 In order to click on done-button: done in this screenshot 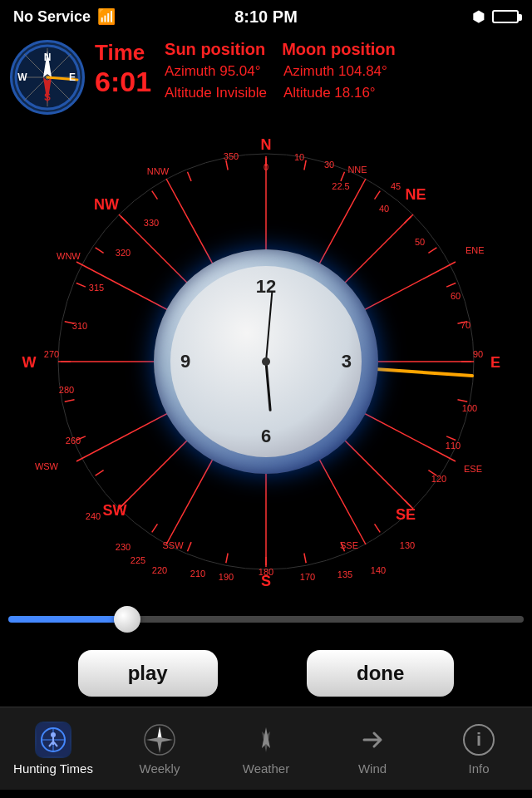, I will do `click(381, 673)`.